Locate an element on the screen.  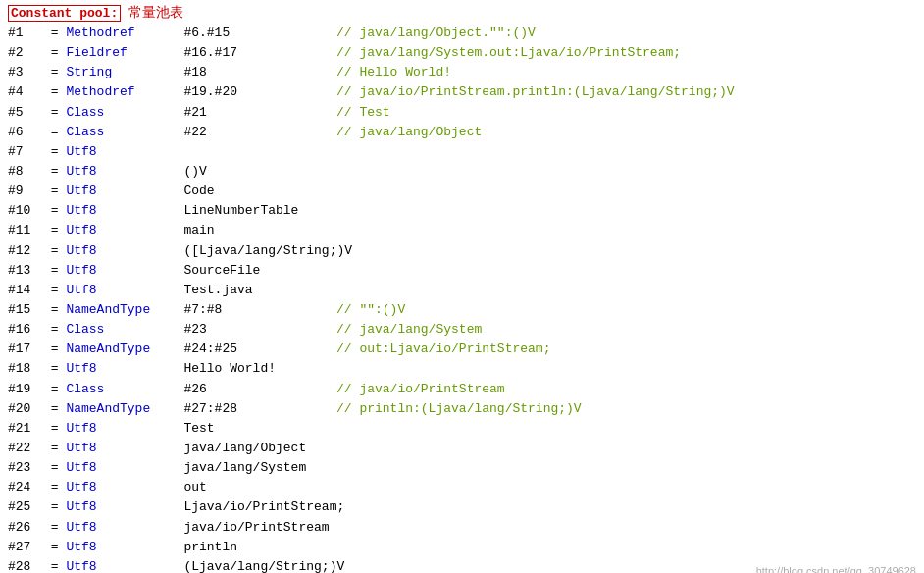
entry-type: Fieldref is located at coordinates (125, 53).